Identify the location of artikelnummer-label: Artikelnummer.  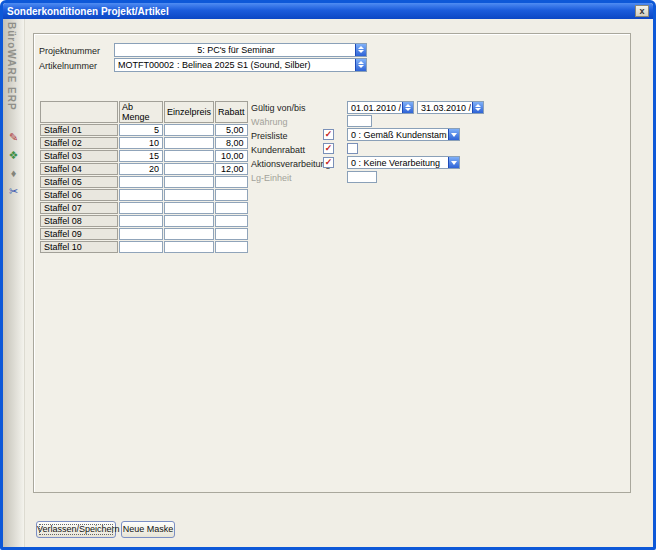
(68, 66).